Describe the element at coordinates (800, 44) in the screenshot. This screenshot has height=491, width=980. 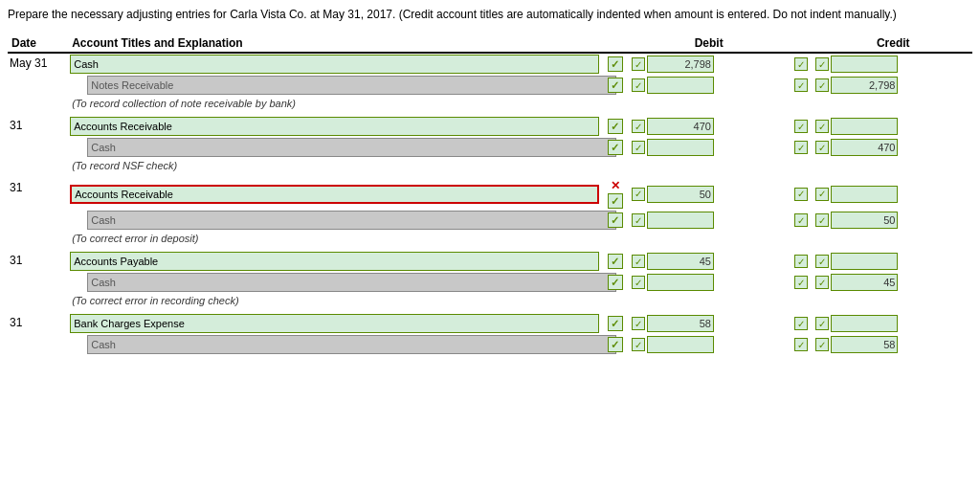
I see `header-check2` at that location.